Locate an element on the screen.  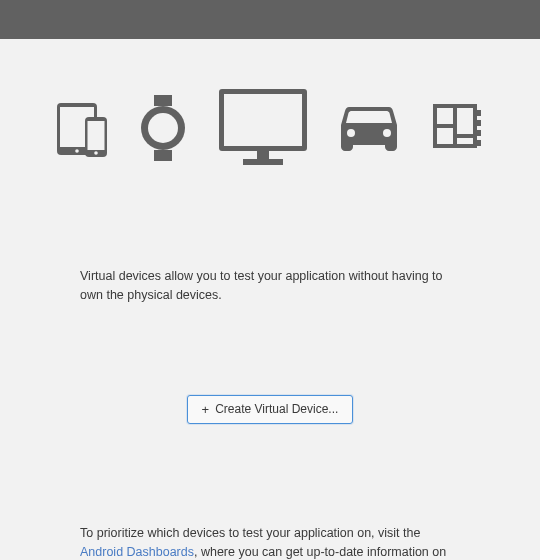
top-header-bar is located at coordinates (270, 20).